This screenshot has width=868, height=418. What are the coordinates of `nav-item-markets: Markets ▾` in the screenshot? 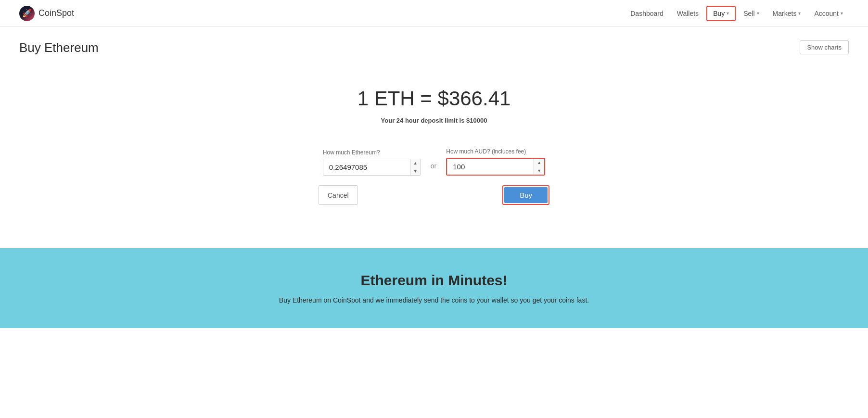 It's located at (787, 13).